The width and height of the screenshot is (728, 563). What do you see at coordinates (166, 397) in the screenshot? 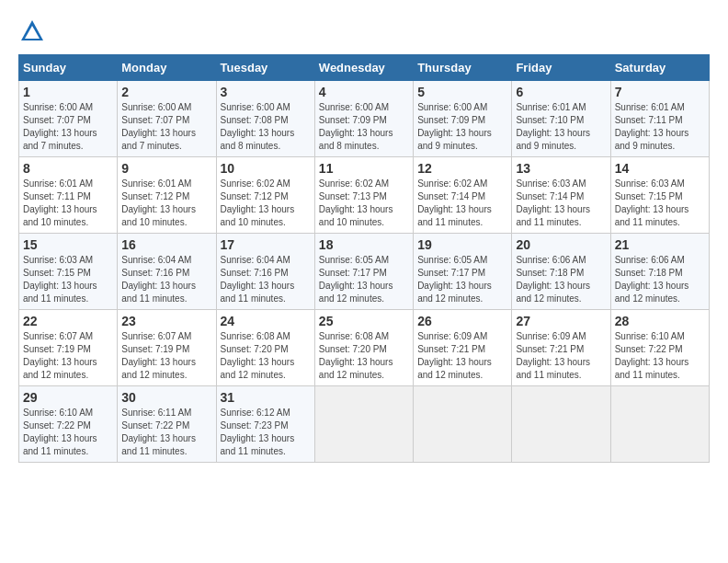
I see `day-number: 30` at bounding box center [166, 397].